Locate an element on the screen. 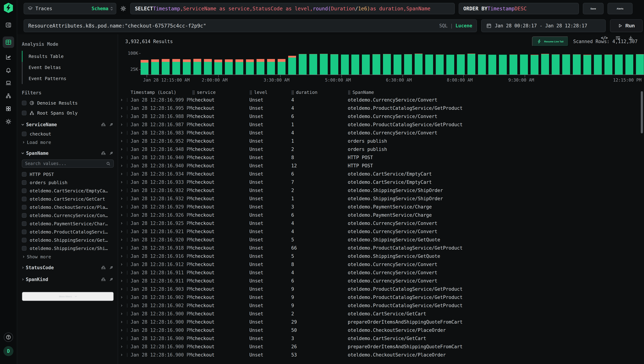 The height and width of the screenshot is (364, 644). table-row: Jan 28 12:28:16.987 PMcheckoutUnset1otel… is located at coordinates (381, 124).